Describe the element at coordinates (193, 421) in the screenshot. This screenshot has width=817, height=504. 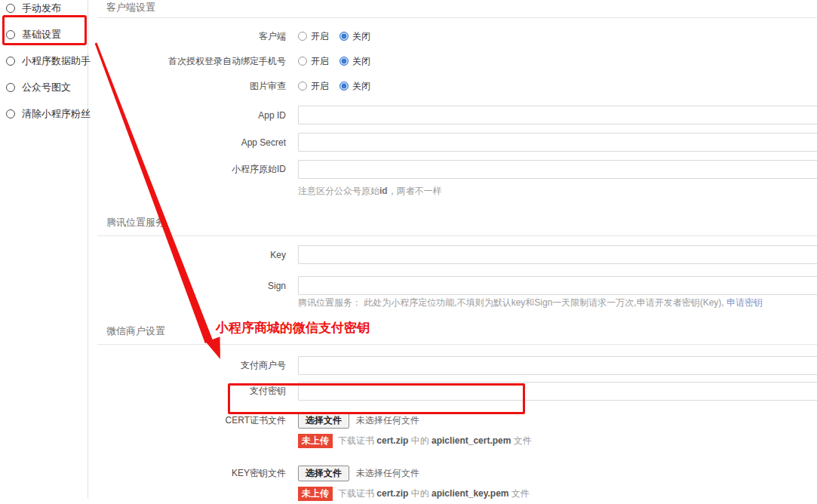
I see `field-label: CERT证书文件` at that location.